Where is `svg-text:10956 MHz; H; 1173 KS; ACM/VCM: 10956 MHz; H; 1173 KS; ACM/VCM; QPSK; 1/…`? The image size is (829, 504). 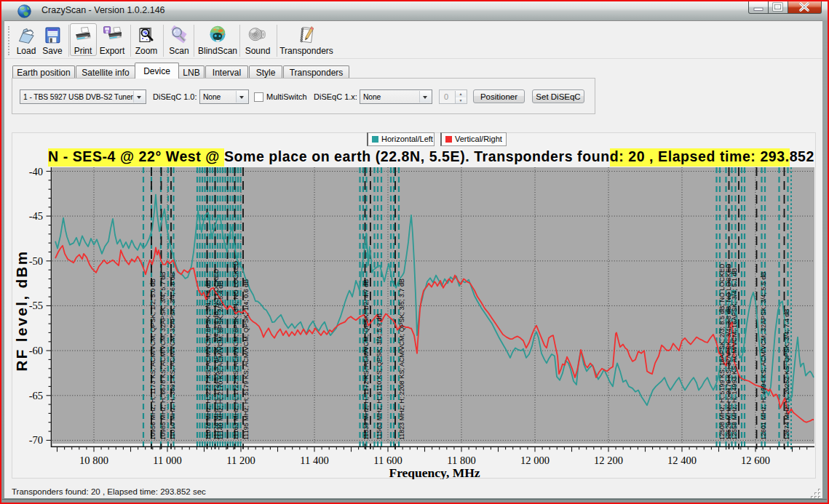 svg-text:10956 MHz; H; 1173 KS; ACM/VCM: 10956 MHz; H; 1173 KS; ACM/VCM; QPSK; 1/… is located at coordinates (153, 359).